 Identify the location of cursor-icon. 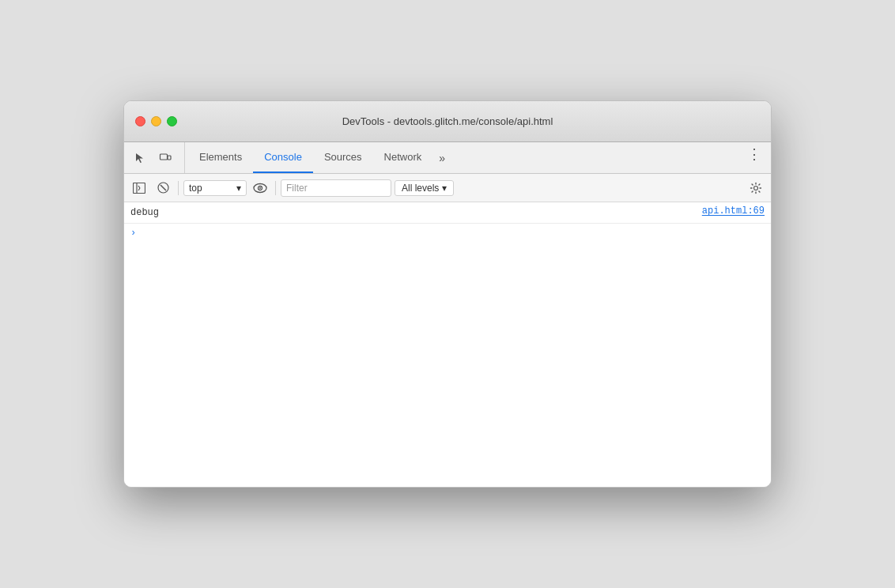
(140, 158).